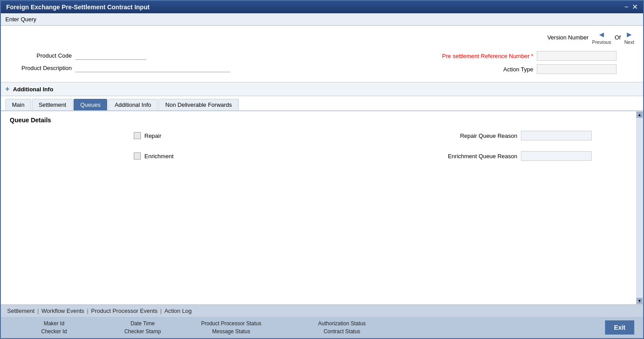 The width and height of the screenshot is (644, 339). I want to click on date-time-label: Date Time, so click(143, 323).